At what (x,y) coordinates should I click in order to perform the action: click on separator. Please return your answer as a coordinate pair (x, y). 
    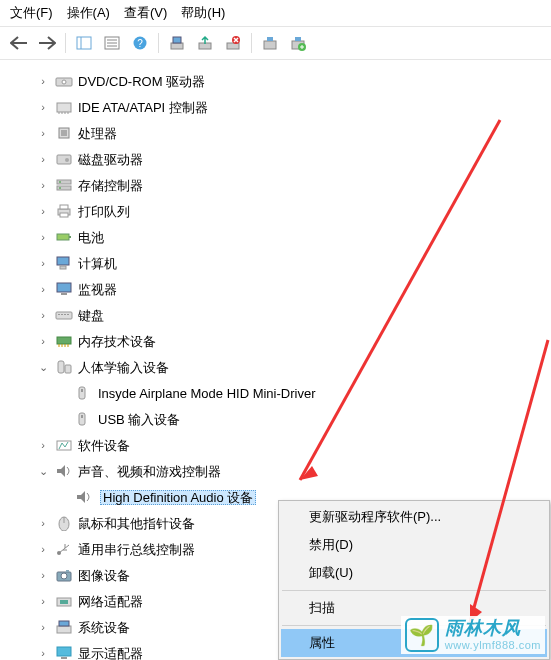
    Looking at the image, I should click on (252, 43).